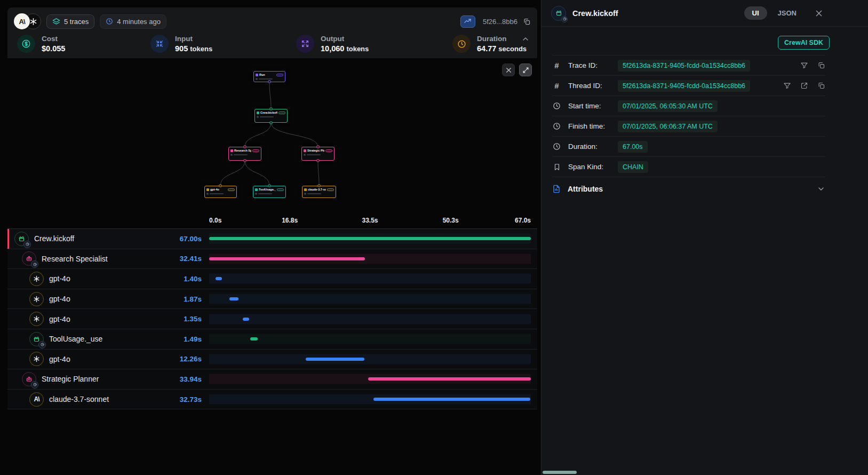  I want to click on span-row-gpt-4o: gpt-4o1.87s, so click(272, 299).